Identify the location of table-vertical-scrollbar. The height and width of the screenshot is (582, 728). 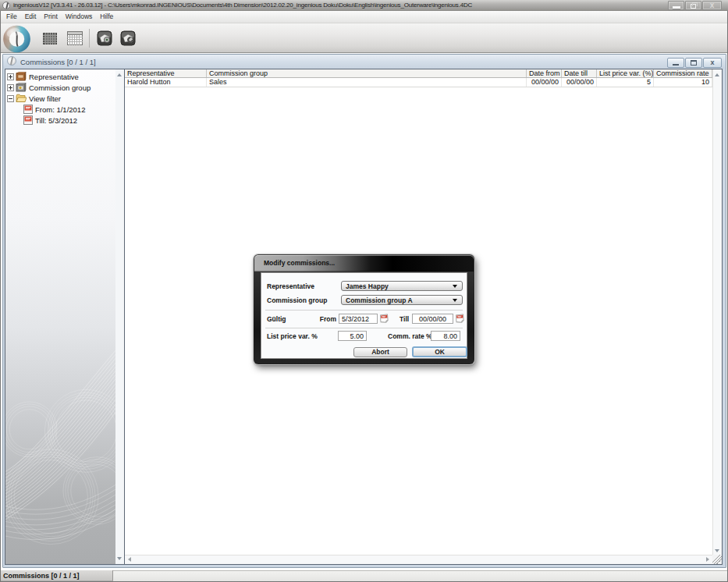
(717, 312).